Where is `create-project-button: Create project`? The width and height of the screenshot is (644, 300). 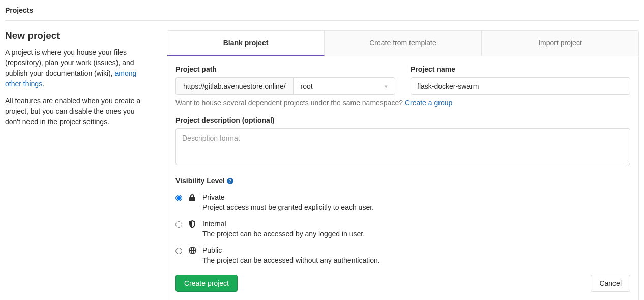
create-project-button: Create project is located at coordinates (207, 283).